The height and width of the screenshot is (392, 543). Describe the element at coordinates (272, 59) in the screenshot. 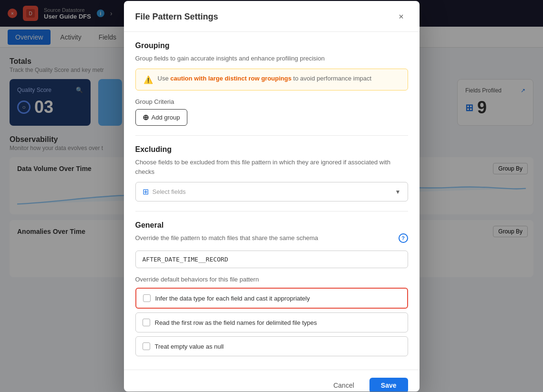

I see `grouping-description: Group fields to gain accurate insights a…` at that location.